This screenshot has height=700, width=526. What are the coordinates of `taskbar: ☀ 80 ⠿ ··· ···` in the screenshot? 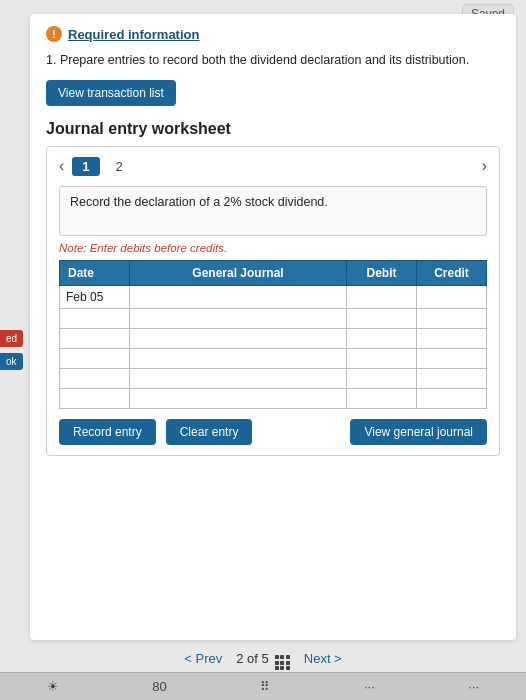 It's located at (263, 686).